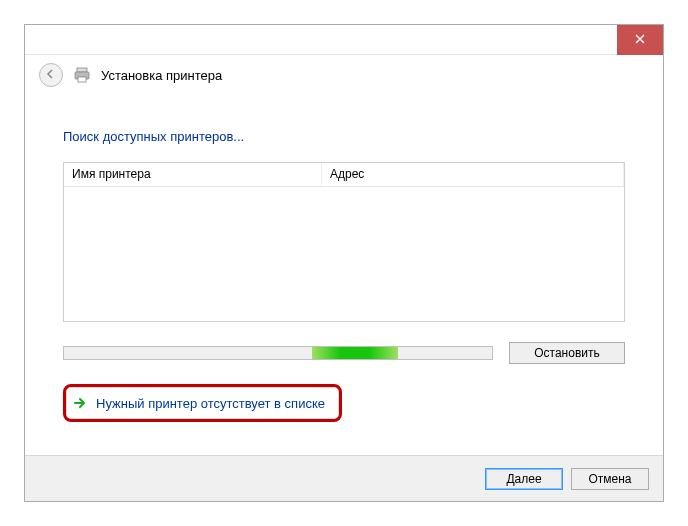 The height and width of the screenshot is (526, 688). What do you see at coordinates (193, 174) in the screenshot?
I see `column-printer-name: Имя принтера` at bounding box center [193, 174].